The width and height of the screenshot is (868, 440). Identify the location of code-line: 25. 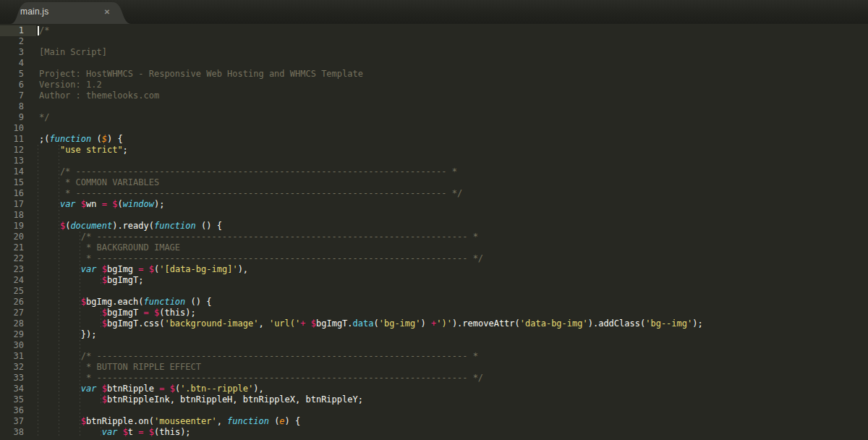
(434, 291).